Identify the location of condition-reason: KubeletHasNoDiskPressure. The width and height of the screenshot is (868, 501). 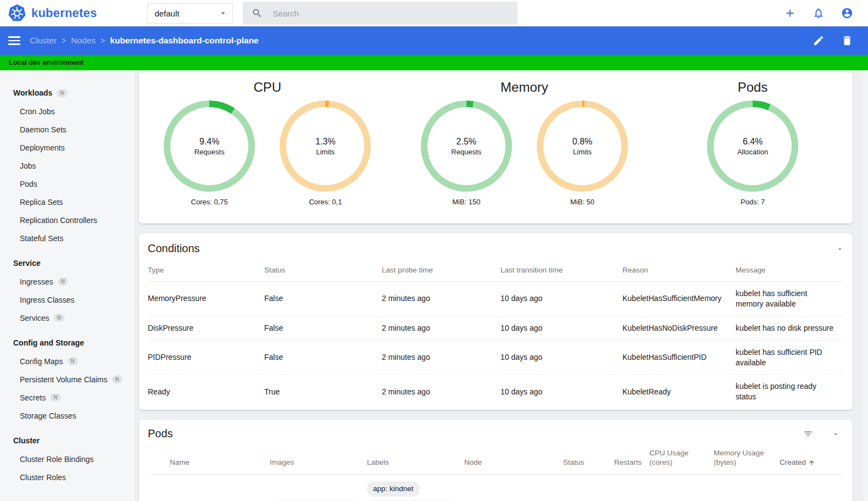
(679, 329).